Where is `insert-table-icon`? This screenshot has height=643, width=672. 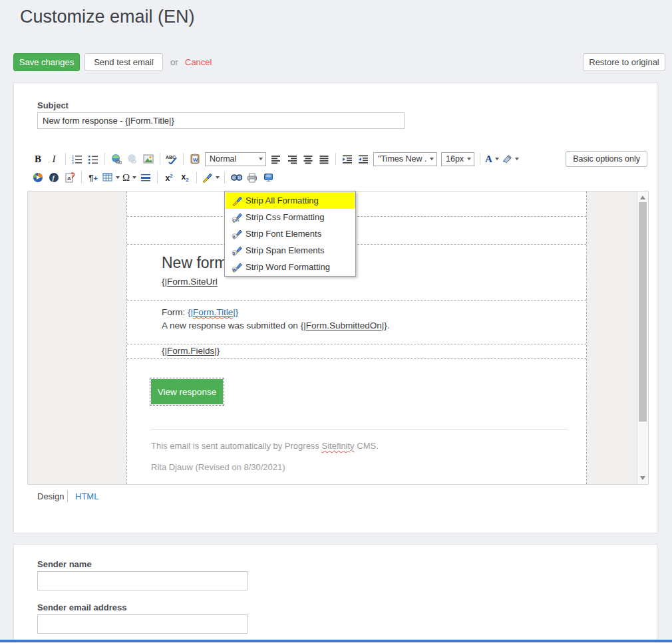 insert-table-icon is located at coordinates (111, 178).